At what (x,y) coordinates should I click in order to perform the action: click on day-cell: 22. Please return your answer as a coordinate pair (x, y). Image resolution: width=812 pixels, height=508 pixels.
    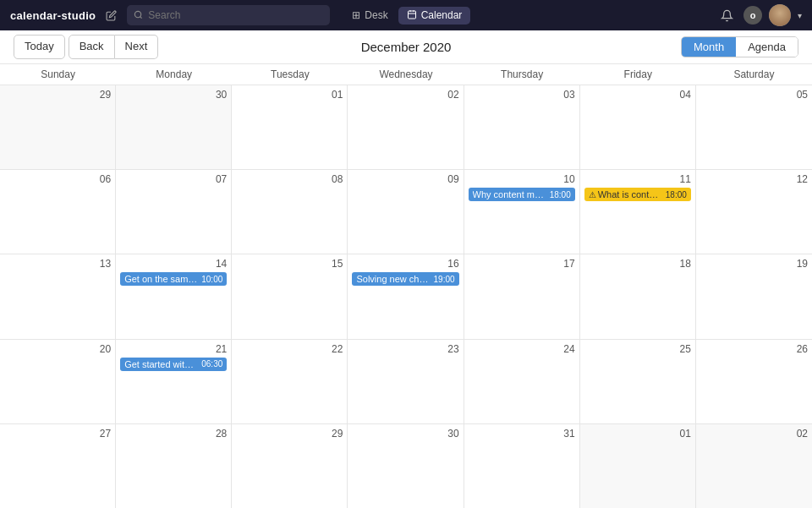
    Looking at the image, I should click on (289, 382).